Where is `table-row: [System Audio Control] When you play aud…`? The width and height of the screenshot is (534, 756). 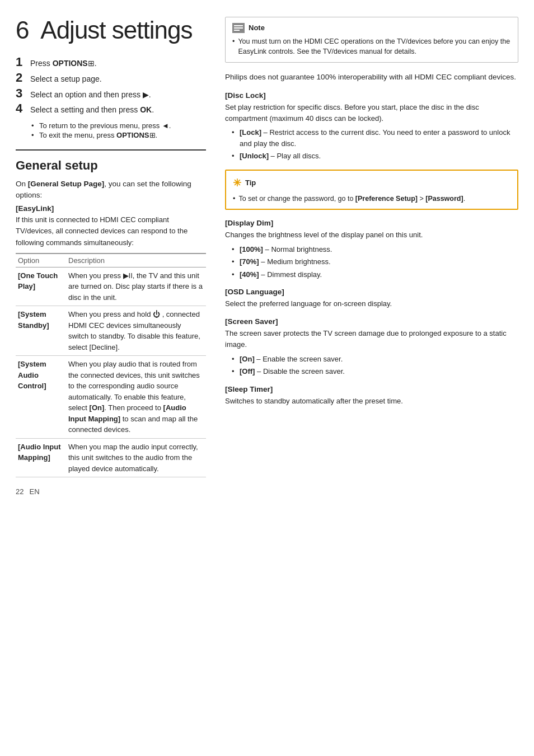
table-row: [System Audio Control] When you play aud… is located at coordinates (111, 397).